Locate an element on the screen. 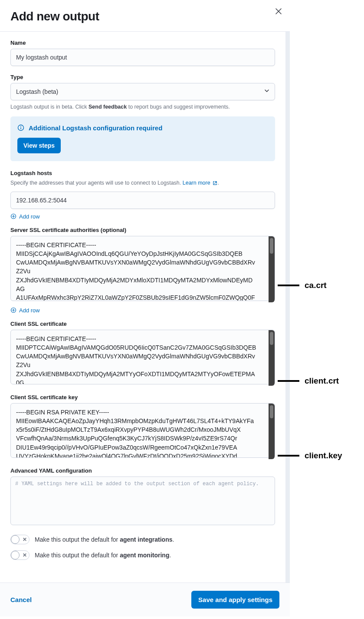  annotation-client-key-text: client.key is located at coordinates (324, 456).